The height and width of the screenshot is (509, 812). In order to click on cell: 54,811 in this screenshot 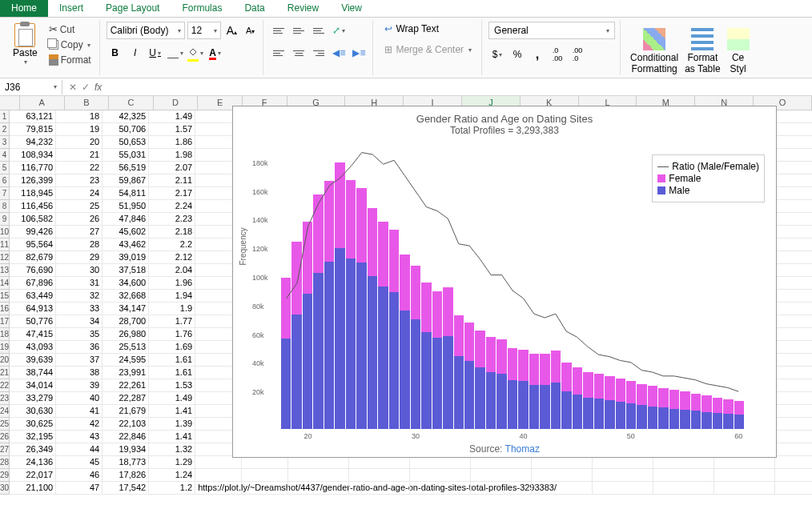, I will do `click(126, 194)`.